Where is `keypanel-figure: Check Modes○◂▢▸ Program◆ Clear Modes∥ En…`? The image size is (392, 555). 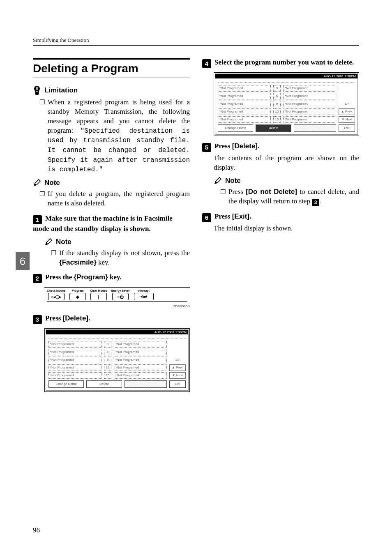
keypanel-figure: Check Modes○◂▢▸ Program◆ Clear Modes∥ En… is located at coordinates (117, 297).